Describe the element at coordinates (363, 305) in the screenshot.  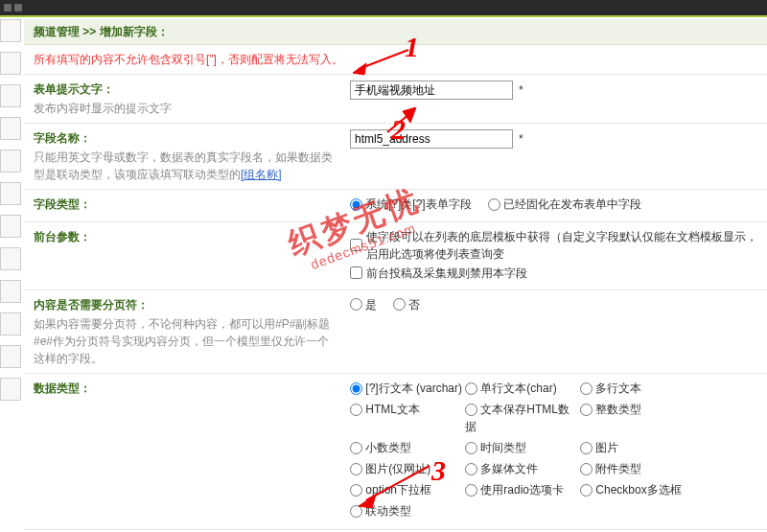
I see `page-yes: 是` at that location.